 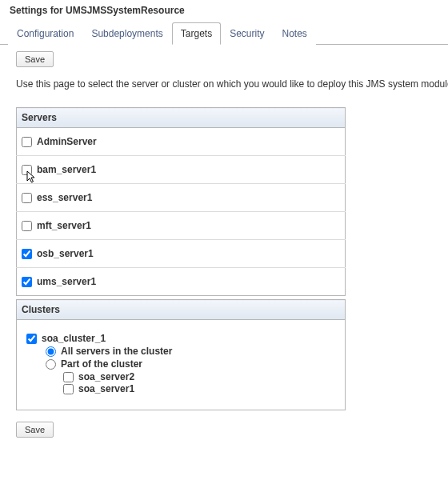 What do you see at coordinates (224, 34) in the screenshot?
I see `tab-bar: Configuration Subdeployments Targets Sec…` at bounding box center [224, 34].